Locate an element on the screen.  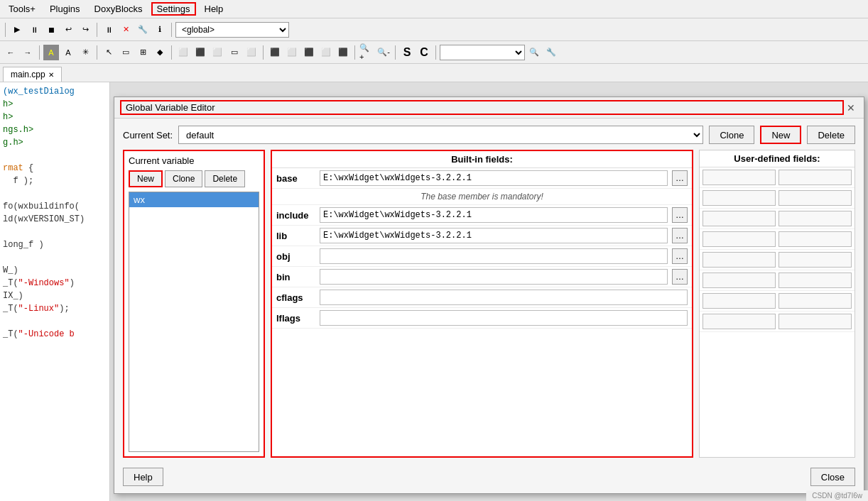
tb-btn-4: ↩ is located at coordinates (68, 30).